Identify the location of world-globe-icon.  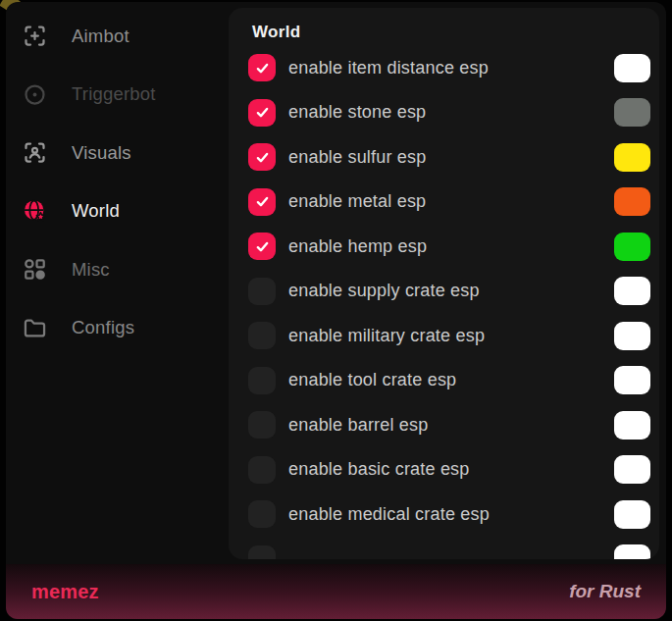
(35, 212).